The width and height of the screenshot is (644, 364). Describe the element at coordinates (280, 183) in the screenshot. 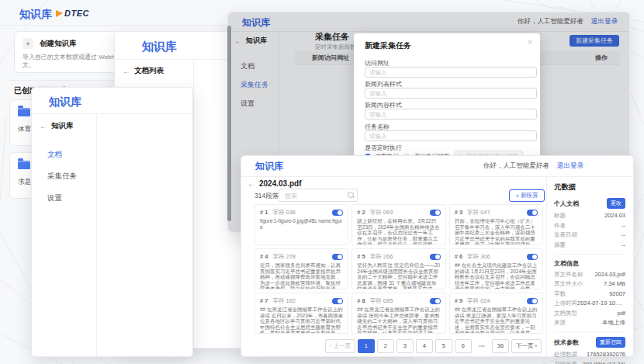

I see `document-title: 2024.03.pdf` at that location.